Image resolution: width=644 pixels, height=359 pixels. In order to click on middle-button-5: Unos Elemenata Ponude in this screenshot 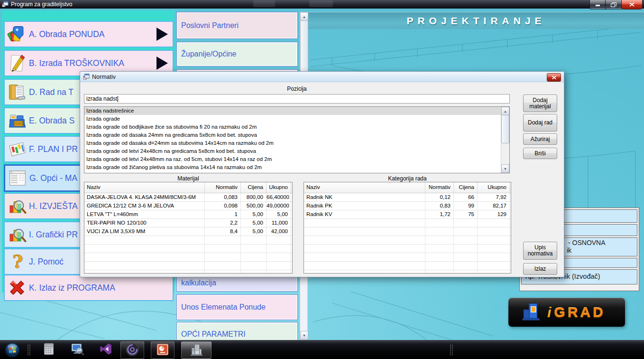, I will do `click(237, 307)`.